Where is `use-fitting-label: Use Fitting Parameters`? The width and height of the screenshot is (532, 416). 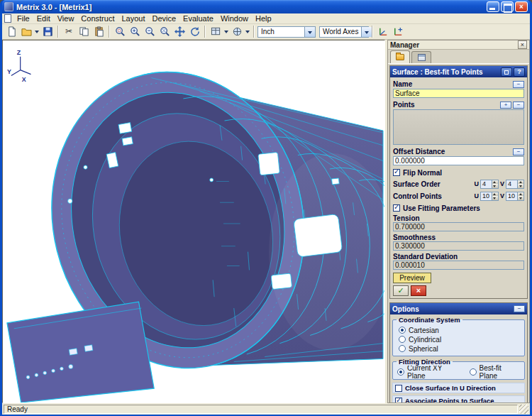 use-fitting-label: Use Fitting Parameters is located at coordinates (441, 209).